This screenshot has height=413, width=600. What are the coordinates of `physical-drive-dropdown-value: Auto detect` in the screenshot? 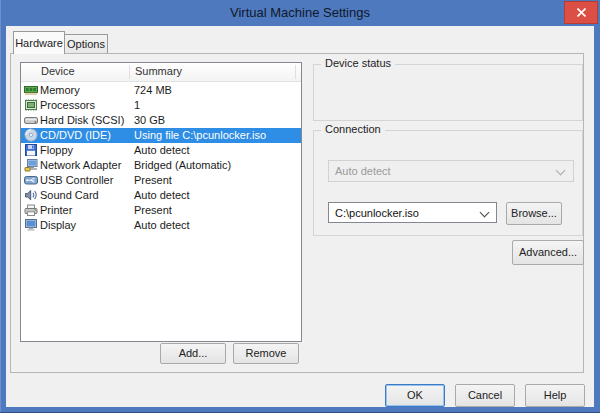 It's located at (363, 171).